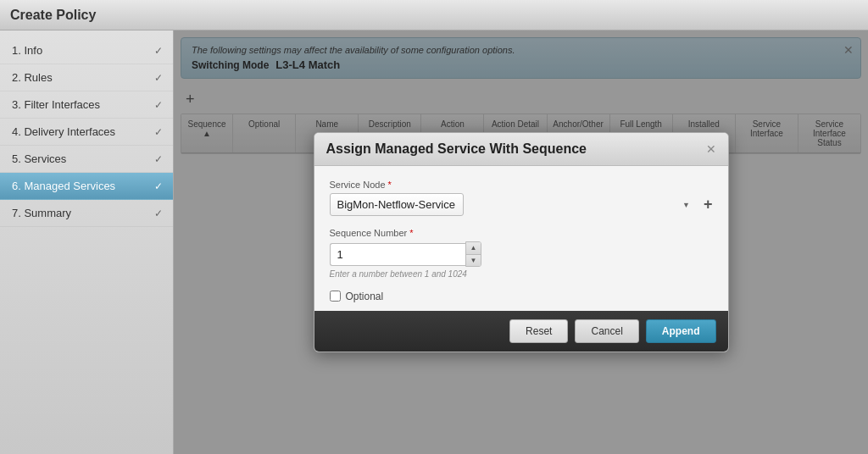  I want to click on service-node-select-wrapper: BigMon-Netflow-Service, so click(514, 205).